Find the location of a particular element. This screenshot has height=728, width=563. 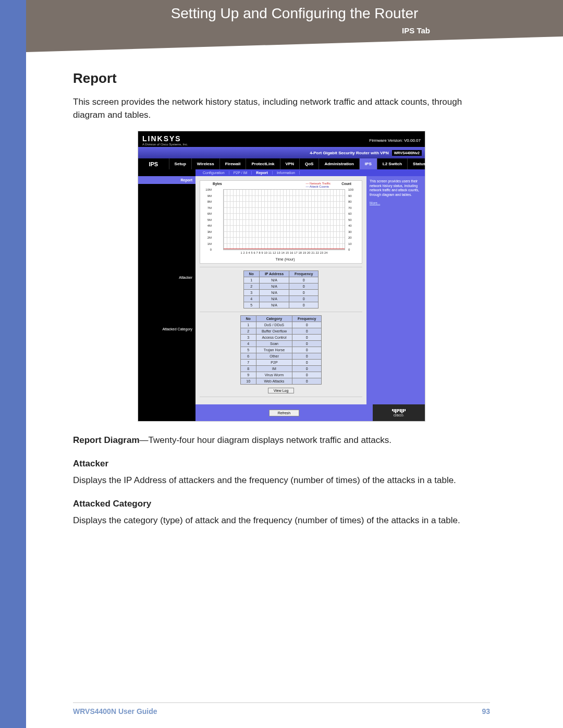

help-panel: This screen provides users their network… is located at coordinates (396, 290).